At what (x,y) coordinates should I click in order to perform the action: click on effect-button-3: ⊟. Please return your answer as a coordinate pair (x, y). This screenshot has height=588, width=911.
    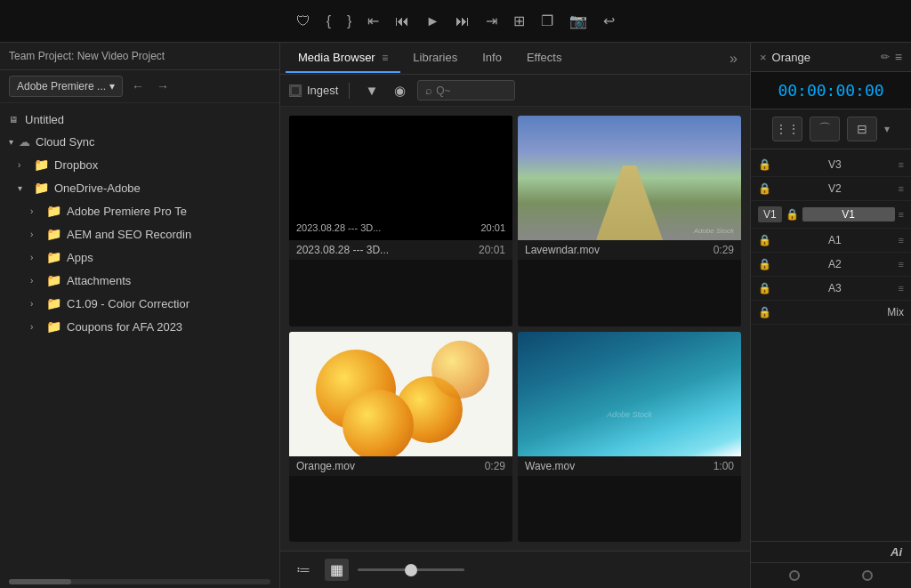
    Looking at the image, I should click on (862, 129).